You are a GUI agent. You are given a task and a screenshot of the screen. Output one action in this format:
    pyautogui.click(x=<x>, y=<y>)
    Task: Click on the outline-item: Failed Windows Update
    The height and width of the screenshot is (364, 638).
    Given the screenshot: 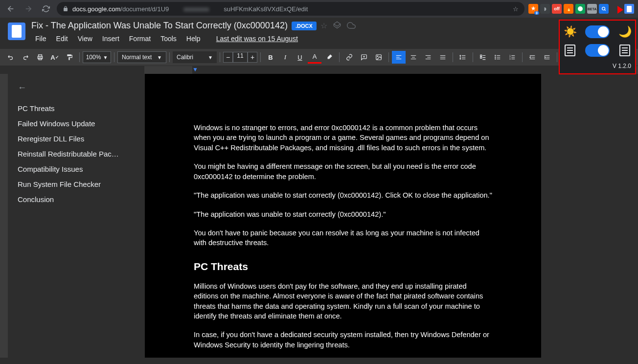 What is the action you would take?
    pyautogui.click(x=76, y=123)
    